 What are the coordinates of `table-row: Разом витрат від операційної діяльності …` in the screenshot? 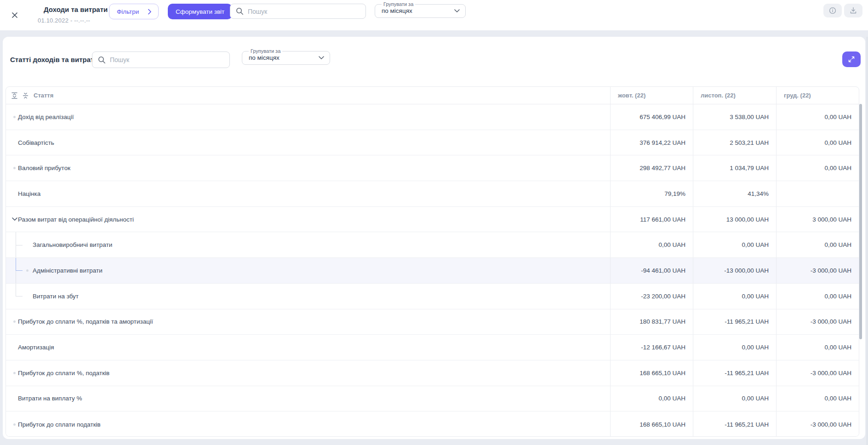 It's located at (432, 220).